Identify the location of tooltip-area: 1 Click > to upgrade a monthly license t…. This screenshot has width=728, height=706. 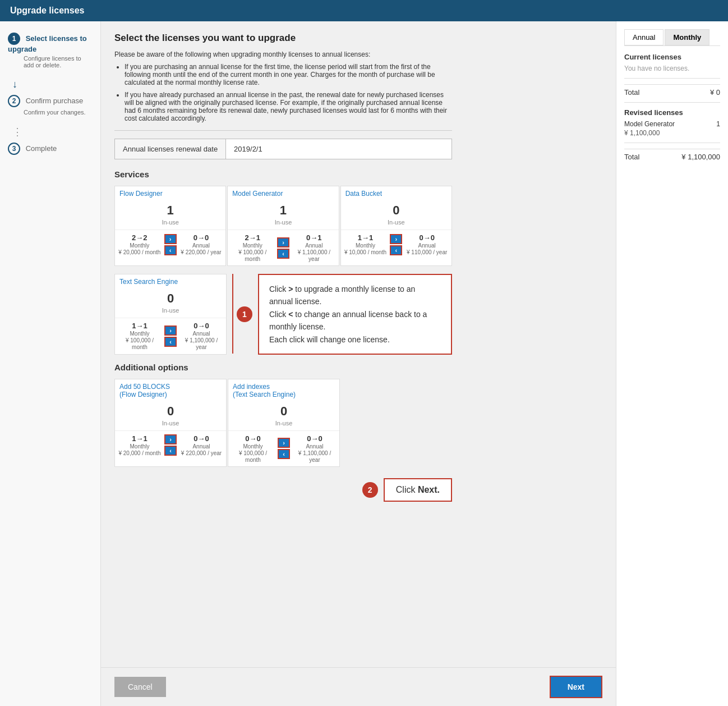
(342, 314).